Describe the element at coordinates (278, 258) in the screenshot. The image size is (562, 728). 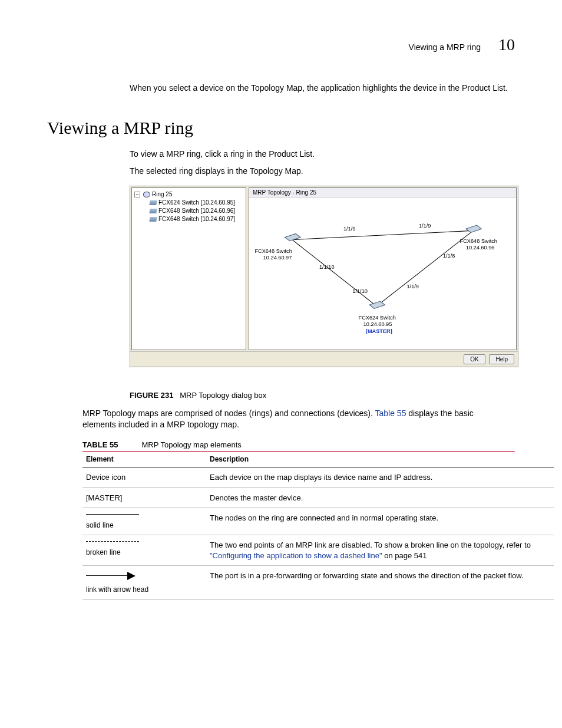
I see `svg-text: 10.24.60.97` at that location.